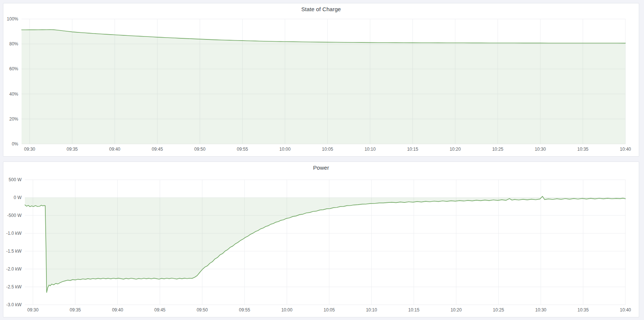 This screenshot has height=320, width=644. What do you see at coordinates (14, 44) in the screenshot?
I see `y-tick-label: 80%` at bounding box center [14, 44].